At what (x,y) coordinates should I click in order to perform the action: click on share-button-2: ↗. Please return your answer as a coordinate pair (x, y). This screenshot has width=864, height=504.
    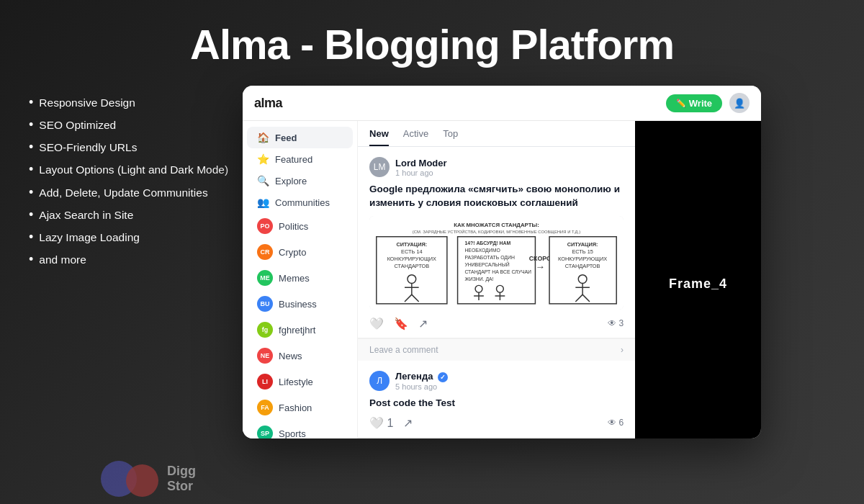
    Looking at the image, I should click on (408, 423).